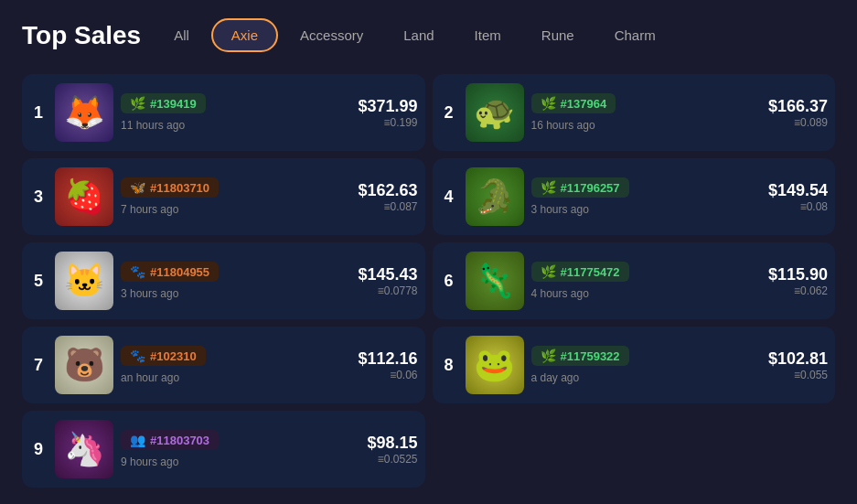 This screenshot has height=504, width=857. I want to click on axie-id: #11759322, so click(591, 357).